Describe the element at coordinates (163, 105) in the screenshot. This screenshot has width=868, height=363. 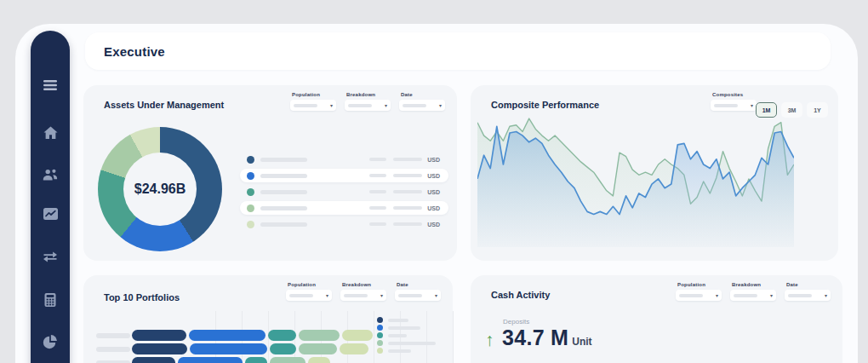
I see `card-title: Assets Under Management` at that location.